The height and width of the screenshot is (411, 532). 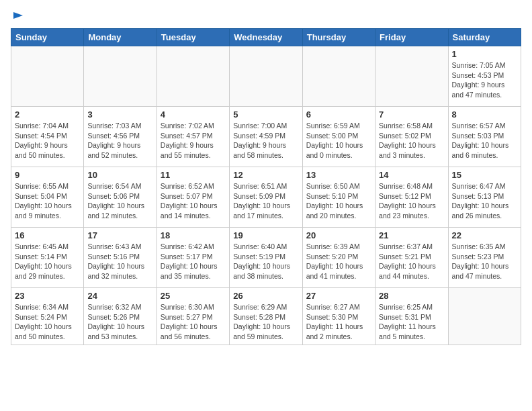 What do you see at coordinates (411, 201) in the screenshot?
I see `day-info: Sunrise: 6:48 AM Sunset: 5:12 PM Dayligh…` at bounding box center [411, 201].